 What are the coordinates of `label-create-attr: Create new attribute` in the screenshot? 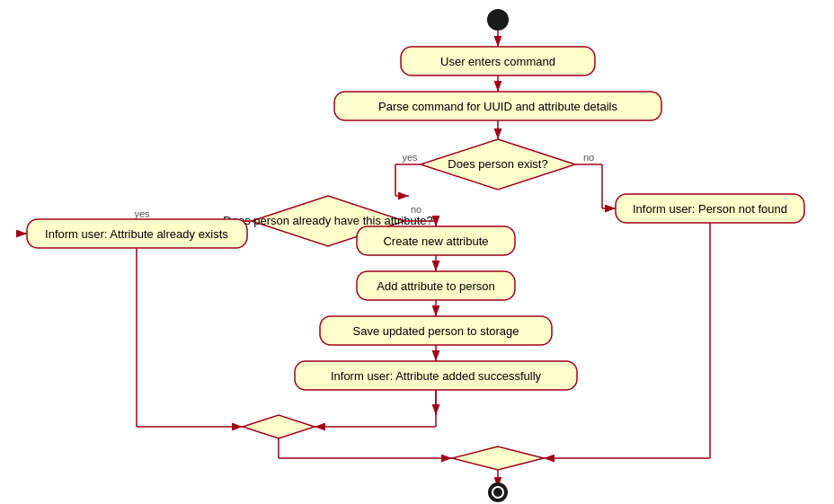 It's located at (435, 241).